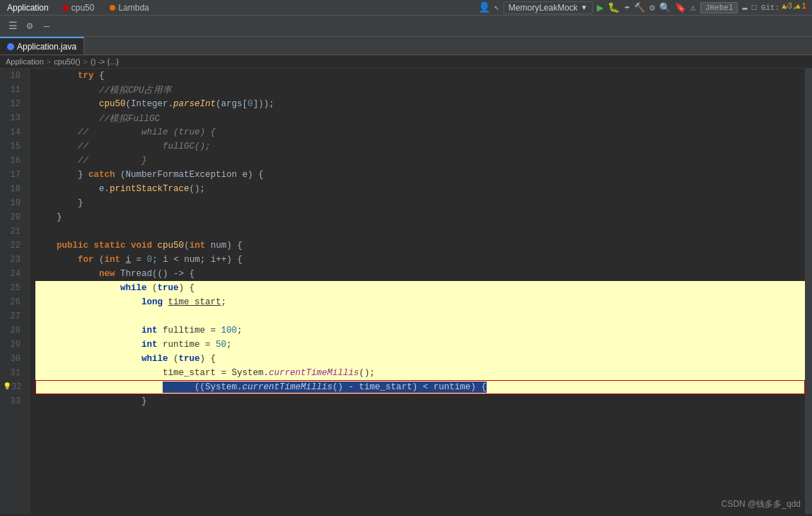 This screenshot has height=516, width=812. Describe the element at coordinates (13, 76) in the screenshot. I see `gutter-line-10: 10` at that location.